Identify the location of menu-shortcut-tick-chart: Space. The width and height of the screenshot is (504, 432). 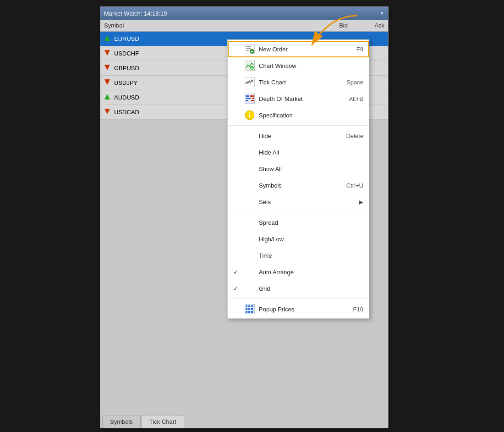
(355, 83).